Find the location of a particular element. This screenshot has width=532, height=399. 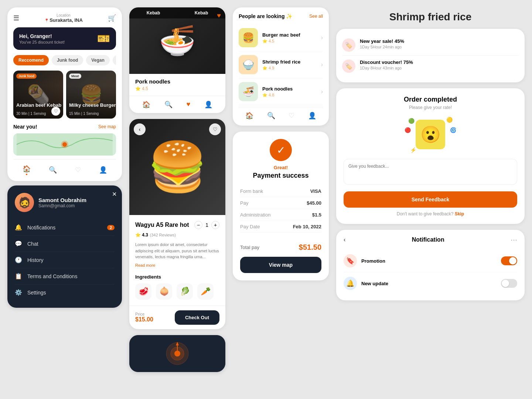

profile-avatar-row: 🧔 Samont Oubrahim Samn@gmail.com is located at coordinates (65, 202).